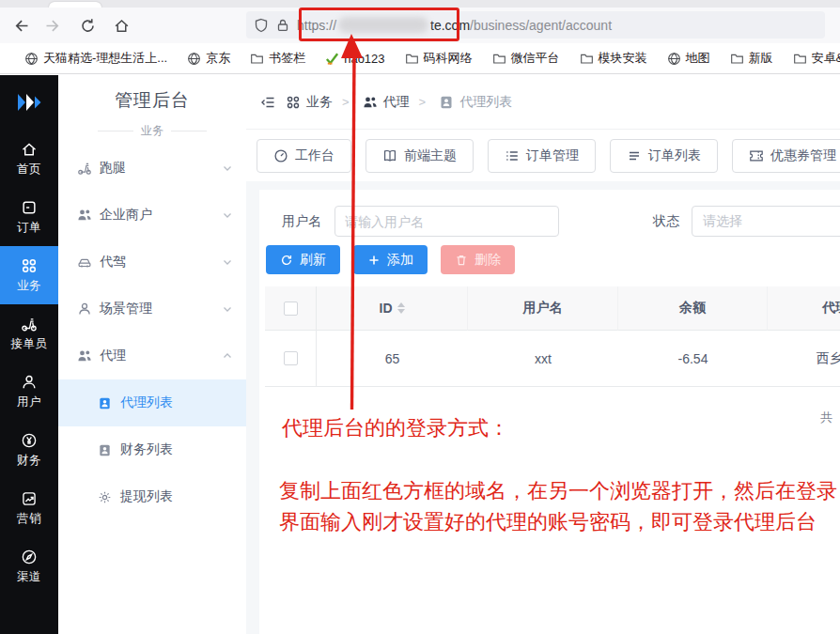 The image size is (840, 634). I want to click on bookmark-folder-shuqianlan: 书签栏, so click(278, 58).